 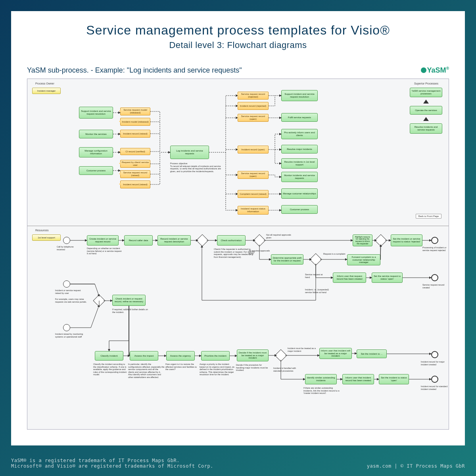 What do you see at coordinates (435, 388) in the screenshot?
I see `end4-lbl: Incident record for standard incident cr…` at bounding box center [435, 388].